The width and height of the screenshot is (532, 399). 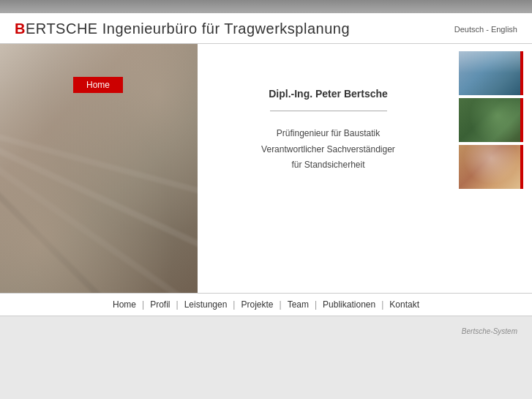 I want to click on nav-item-leistungen: Leistungen, so click(x=206, y=305).